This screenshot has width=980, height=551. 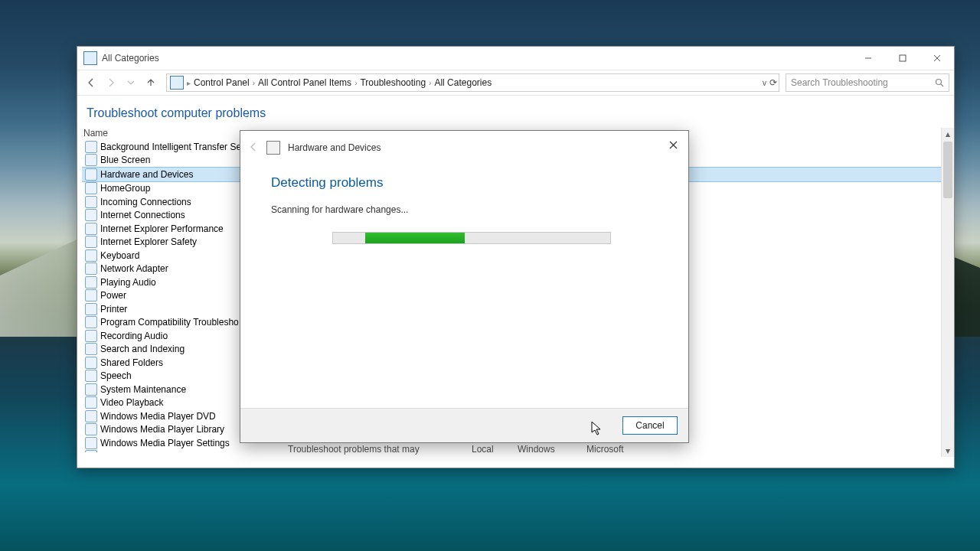 What do you see at coordinates (126, 188) in the screenshot?
I see `list-item-label: HomeGroup` at bounding box center [126, 188].